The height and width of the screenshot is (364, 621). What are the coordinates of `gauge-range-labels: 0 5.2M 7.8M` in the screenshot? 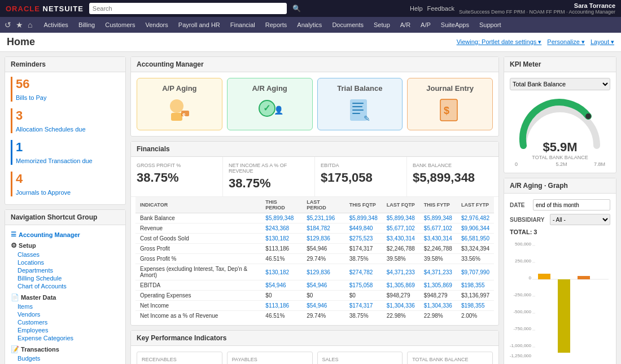 It's located at (560, 164).